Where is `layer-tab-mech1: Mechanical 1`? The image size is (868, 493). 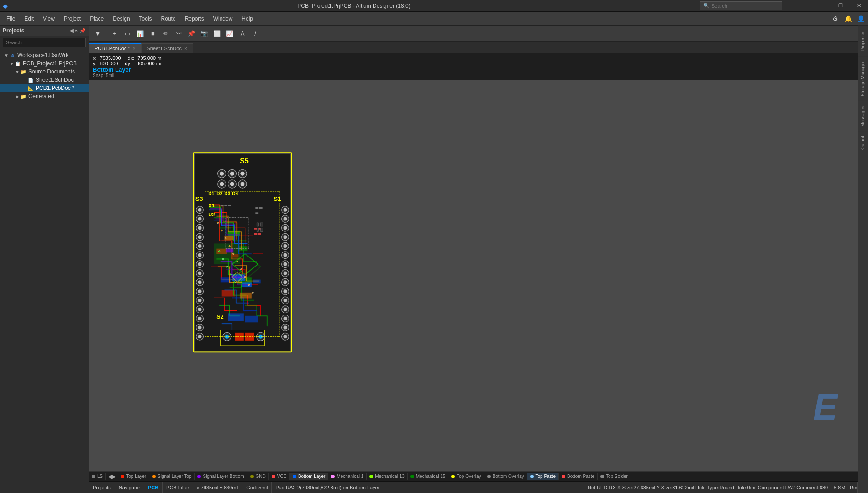 layer-tab-mech1: Mechanical 1 is located at coordinates (347, 477).